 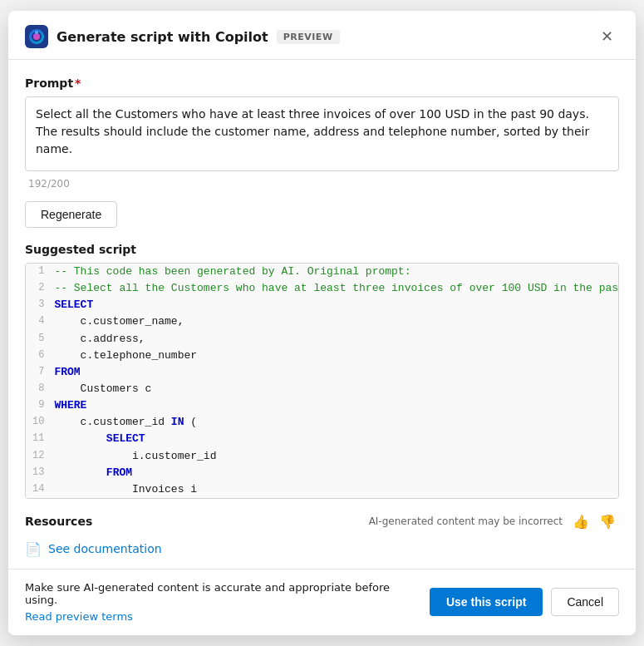 I want to click on resources-header: Resources AI-generated content may be in…, so click(x=322, y=522).